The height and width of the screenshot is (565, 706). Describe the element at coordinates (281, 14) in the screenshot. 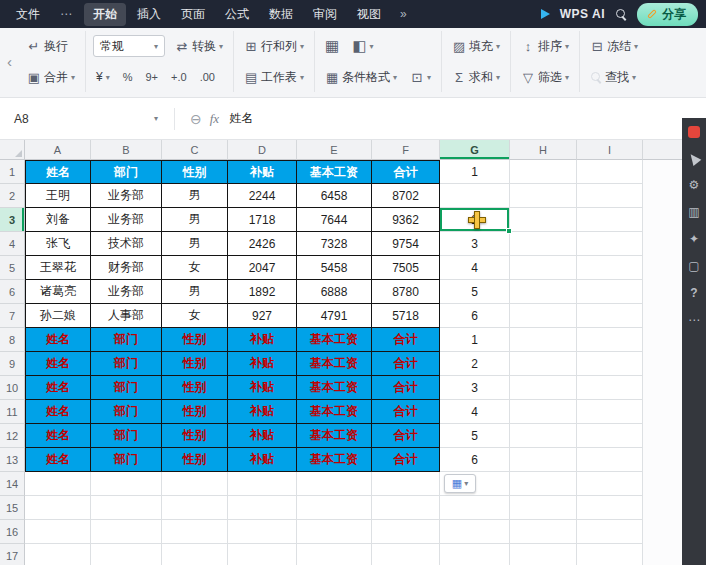

I see `tab-data: 数据` at that location.